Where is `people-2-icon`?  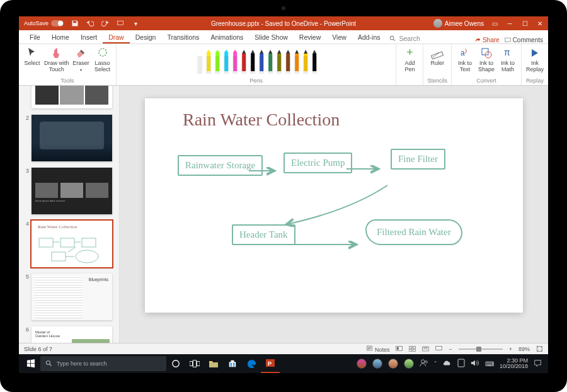 people-2-icon is located at coordinates (377, 364).